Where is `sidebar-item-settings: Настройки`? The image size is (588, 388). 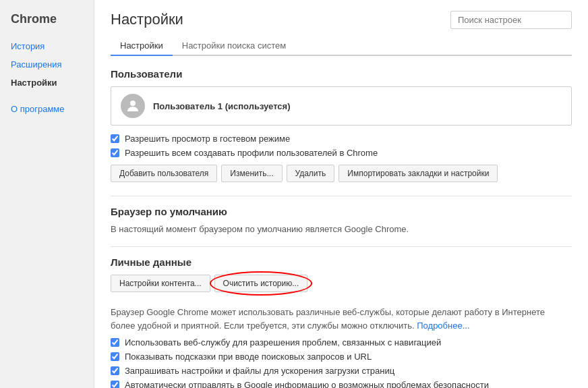 sidebar-item-settings: Настройки is located at coordinates (47, 82).